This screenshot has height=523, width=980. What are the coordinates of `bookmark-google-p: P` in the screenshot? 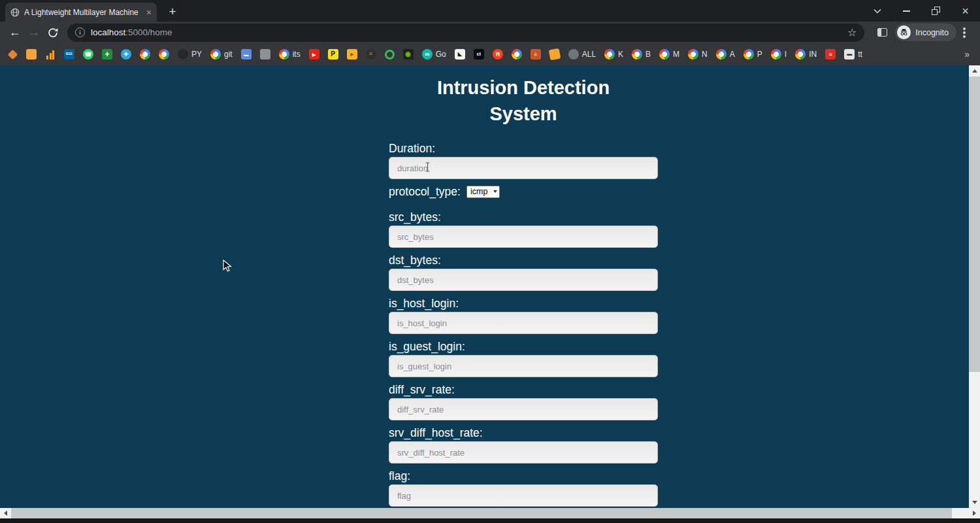 It's located at (753, 54).